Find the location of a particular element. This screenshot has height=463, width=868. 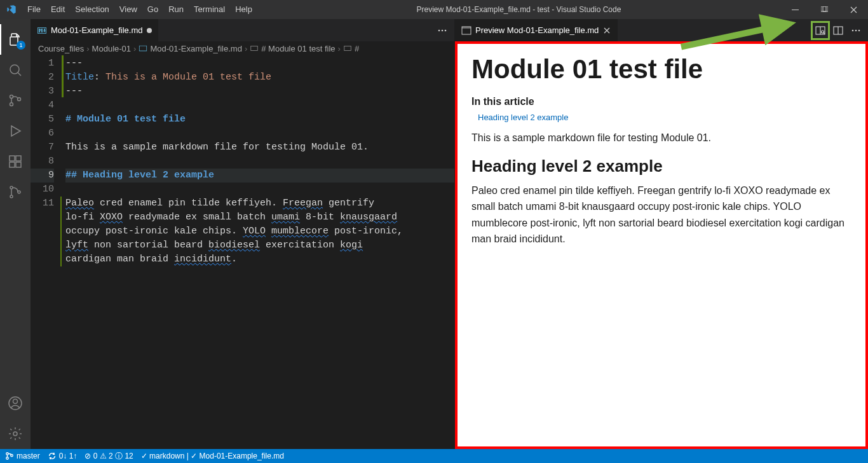

explorer-badge: 1 is located at coordinates (21, 45).